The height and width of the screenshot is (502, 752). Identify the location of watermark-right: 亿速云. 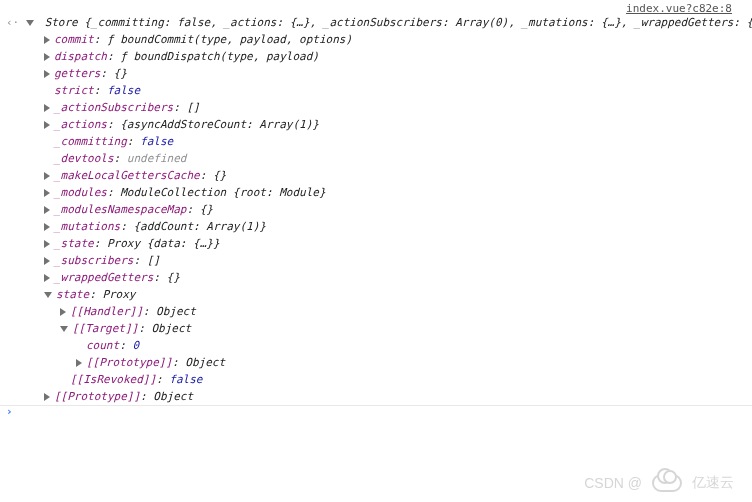
(713, 483).